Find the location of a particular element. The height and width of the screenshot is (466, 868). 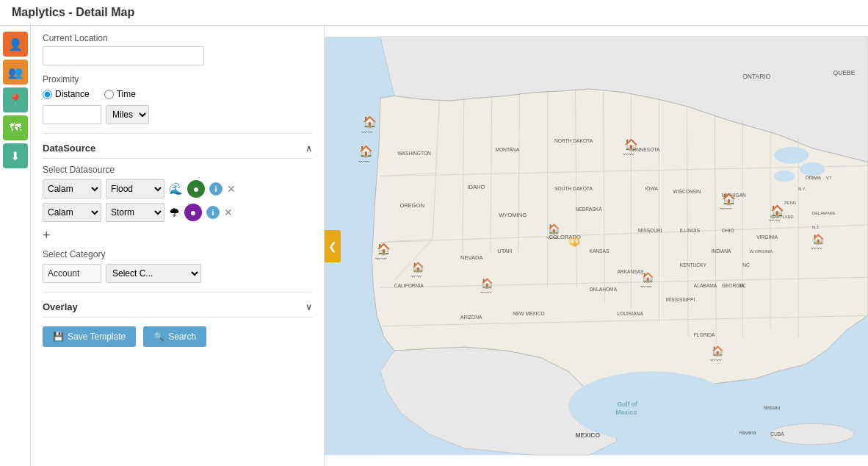

storm-info-icon: i is located at coordinates (213, 212).